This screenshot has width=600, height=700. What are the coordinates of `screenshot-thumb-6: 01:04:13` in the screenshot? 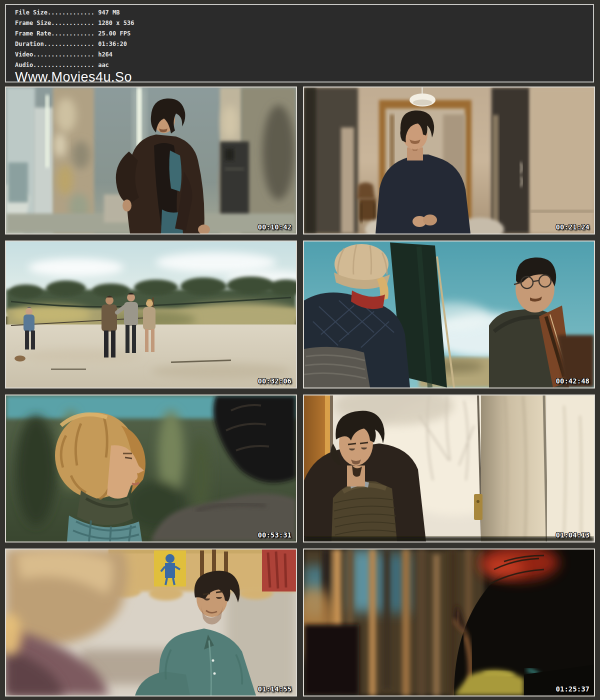 It's located at (449, 468).